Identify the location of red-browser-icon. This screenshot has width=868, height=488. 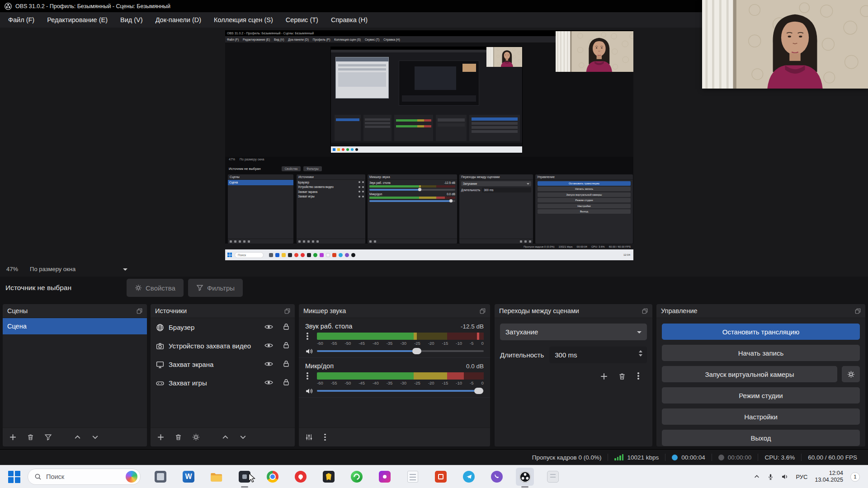
(301, 477).